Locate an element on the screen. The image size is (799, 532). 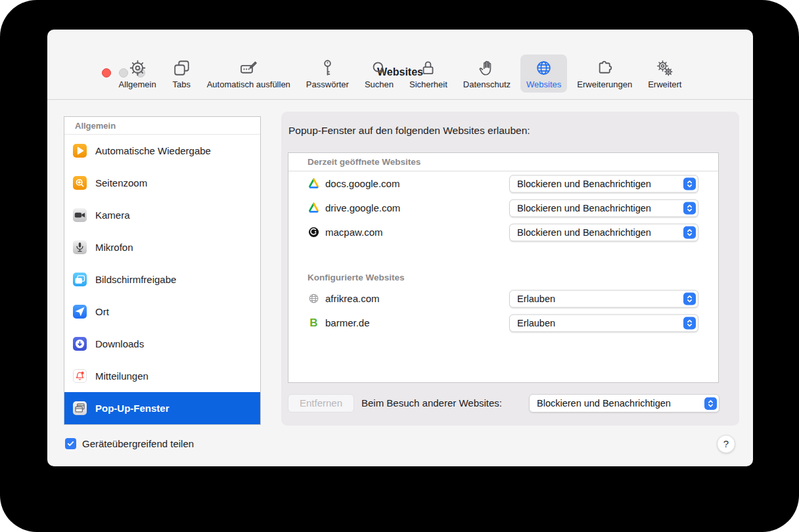
tab-label: Erweiterungen is located at coordinates (605, 84).